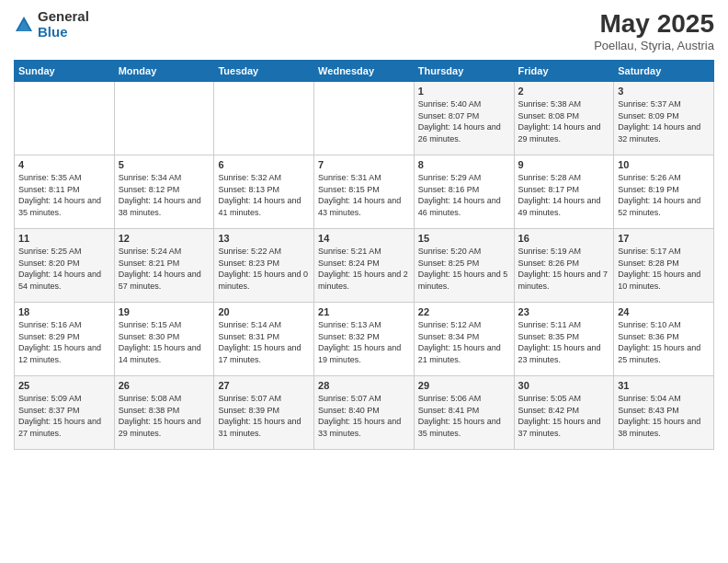 The width and height of the screenshot is (728, 563). What do you see at coordinates (64, 266) in the screenshot?
I see `day-cell: 11Sunrise: 5:25 AM Sunset: 8:20 PM Dayli…` at bounding box center [64, 266].